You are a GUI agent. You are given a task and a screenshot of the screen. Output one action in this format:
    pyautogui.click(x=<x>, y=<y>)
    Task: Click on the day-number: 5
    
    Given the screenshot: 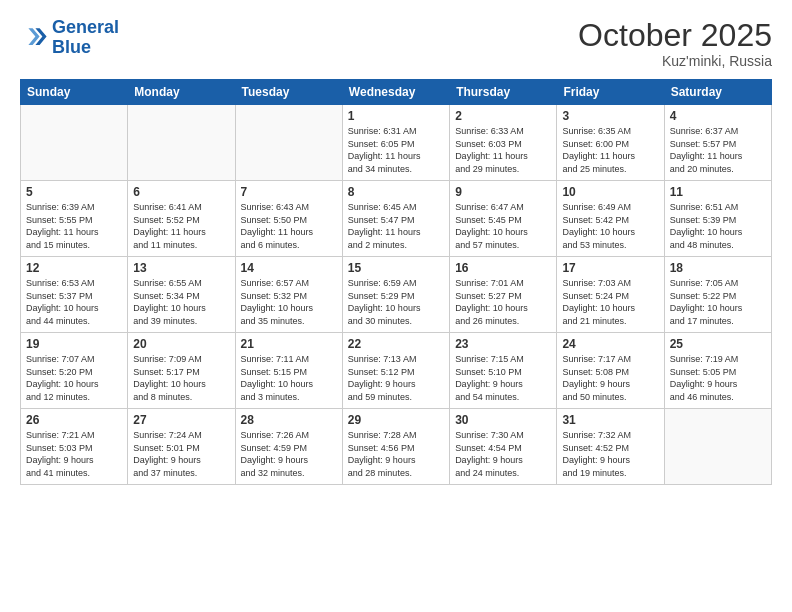 What is the action you would take?
    pyautogui.click(x=74, y=192)
    